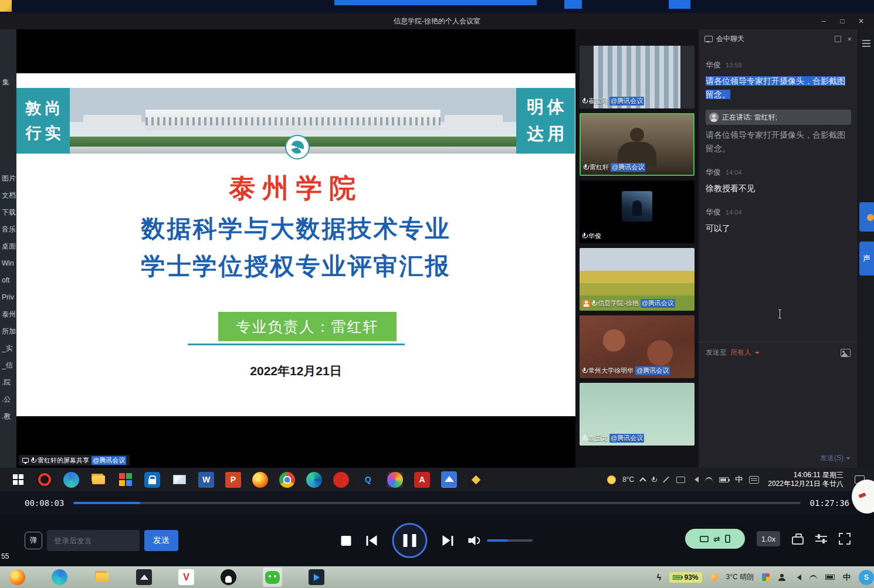  Describe the element at coordinates (9, 178) in the screenshot. I see `file-item: 图片` at that location.